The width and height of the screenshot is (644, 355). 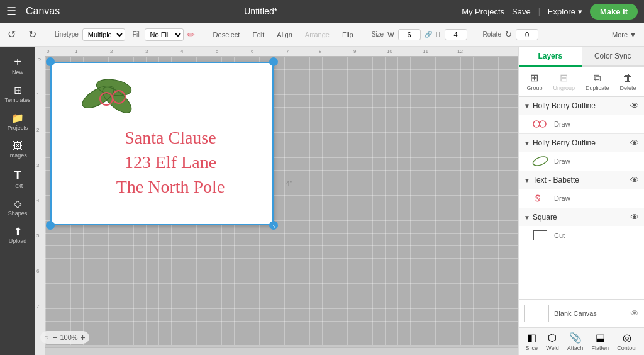 What do you see at coordinates (540, 235) in the screenshot?
I see `layer-preview-square` at bounding box center [540, 235].